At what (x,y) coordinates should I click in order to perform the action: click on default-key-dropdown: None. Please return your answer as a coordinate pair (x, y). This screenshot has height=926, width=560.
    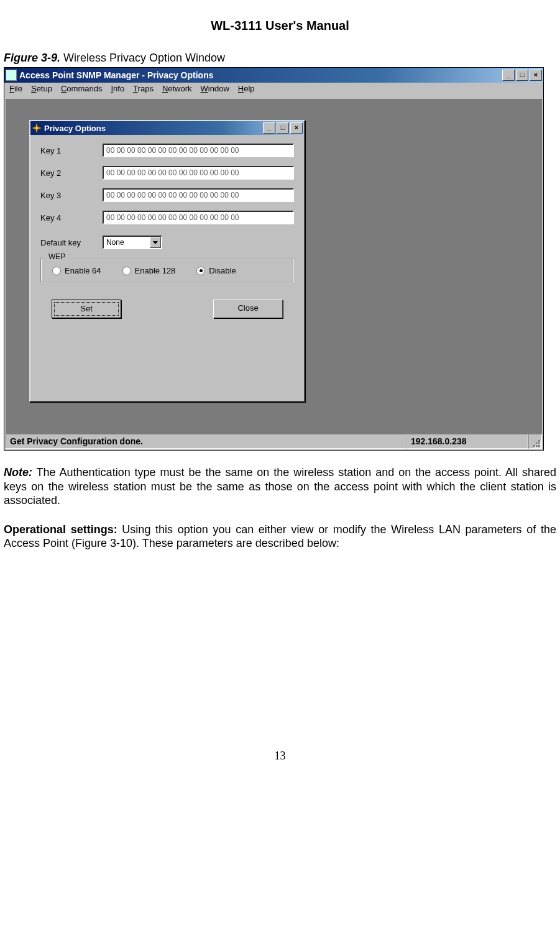
    Looking at the image, I should click on (132, 242).